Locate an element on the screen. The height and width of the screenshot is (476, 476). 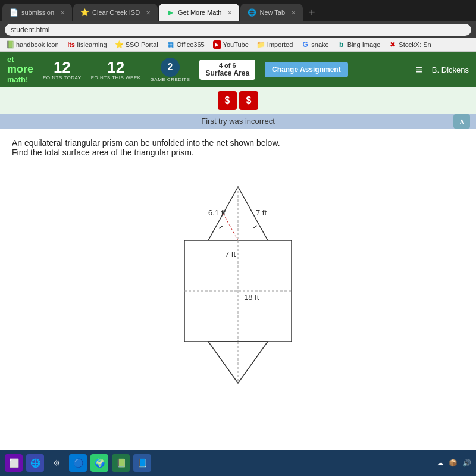
bookmark-bingimage-label: Bing Image is located at coordinates (364, 45).